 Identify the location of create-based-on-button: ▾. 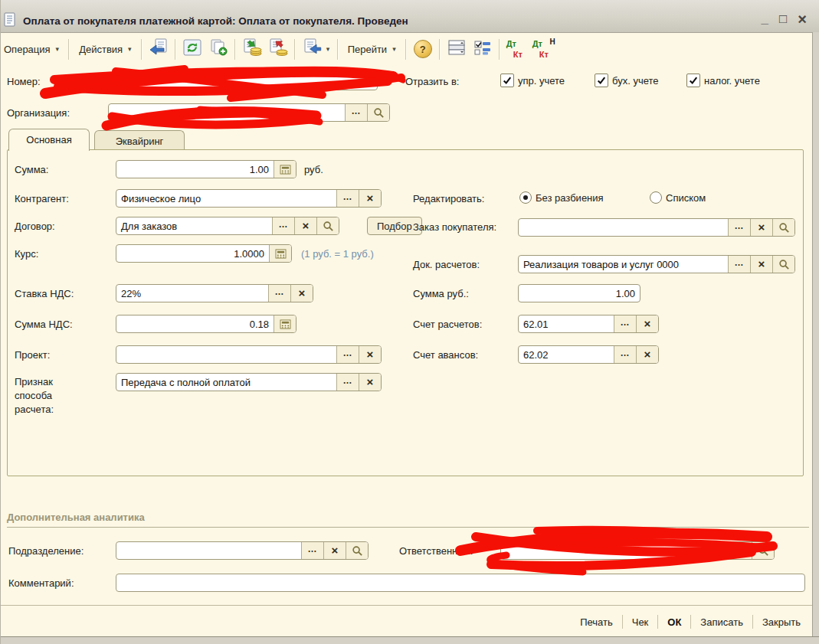
(316, 49).